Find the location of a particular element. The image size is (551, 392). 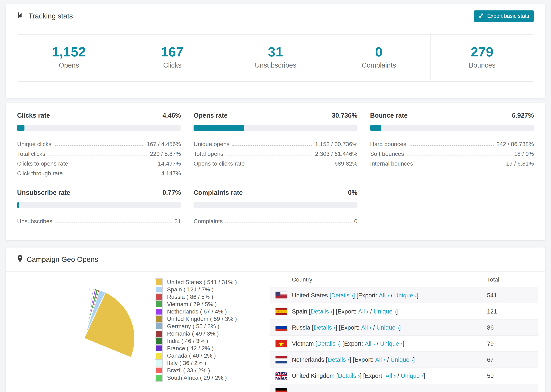

rate-head: Opens rate 30.736% is located at coordinates (276, 115).